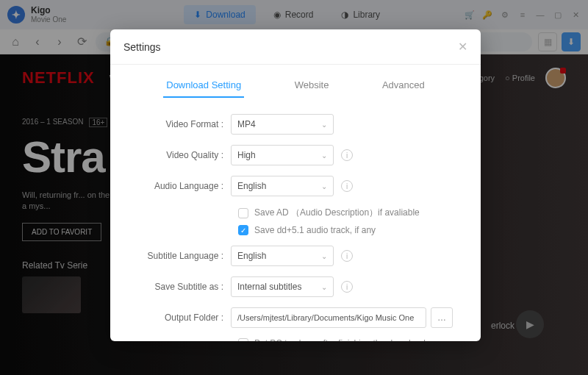 Image resolution: width=588 pixels, height=375 pixels. Describe the element at coordinates (348, 340) in the screenshot. I see `row-sleep-pc: Put PC to sleep after finishing the down…` at that location.